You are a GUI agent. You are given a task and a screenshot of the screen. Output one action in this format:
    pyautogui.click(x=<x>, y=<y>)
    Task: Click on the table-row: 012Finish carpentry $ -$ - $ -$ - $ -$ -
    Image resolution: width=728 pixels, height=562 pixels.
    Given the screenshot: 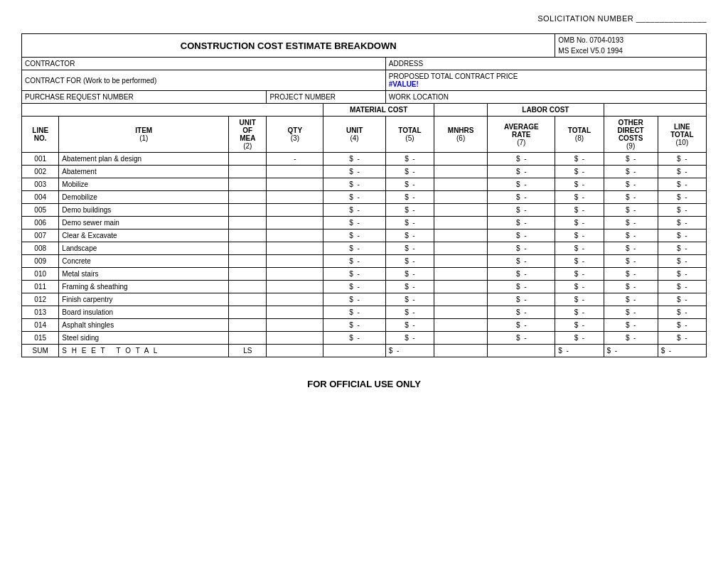 What is the action you would take?
    pyautogui.click(x=364, y=300)
    